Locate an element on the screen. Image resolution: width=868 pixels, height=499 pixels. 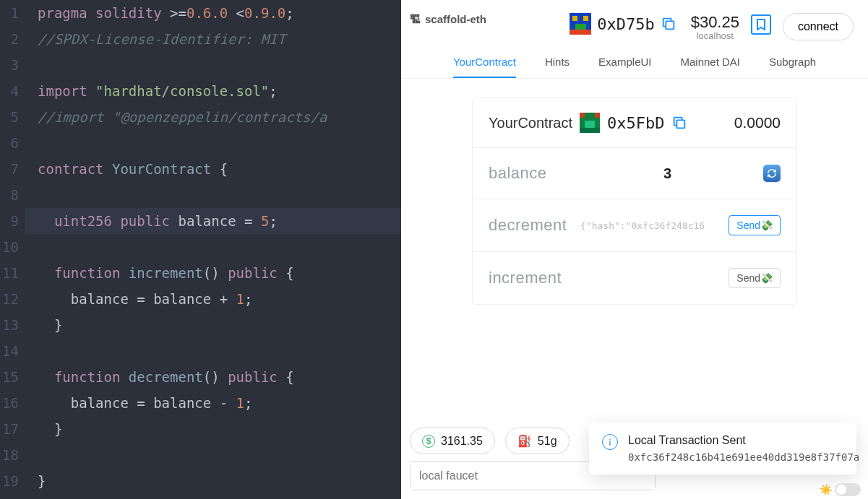
balance-label: balance is located at coordinates (530, 173).